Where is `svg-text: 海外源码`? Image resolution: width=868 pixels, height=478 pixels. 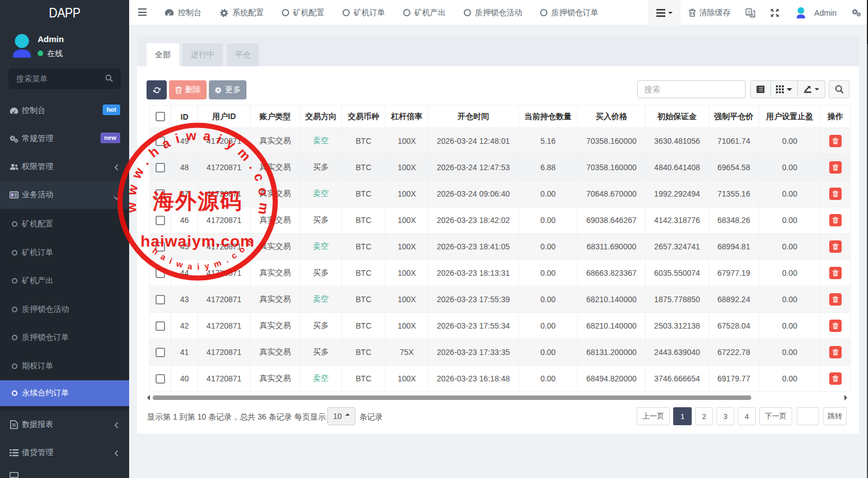 svg-text: 海外源码 is located at coordinates (198, 201).